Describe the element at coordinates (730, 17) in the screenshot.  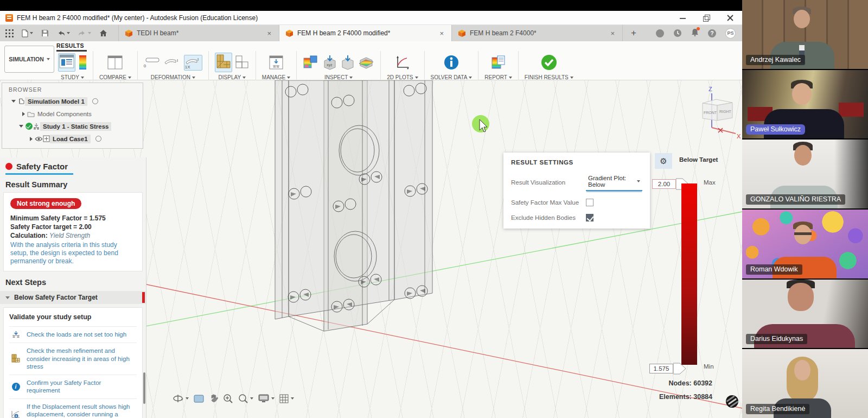
I see `close-button` at that location.